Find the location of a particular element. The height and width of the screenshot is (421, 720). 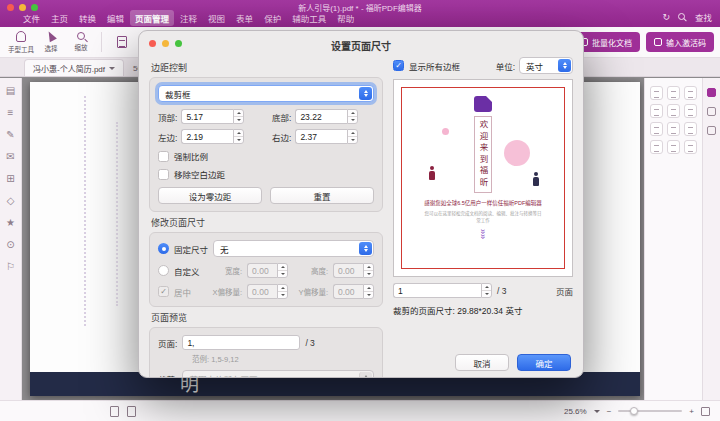

height-label: 高度: is located at coordinates (310, 270).